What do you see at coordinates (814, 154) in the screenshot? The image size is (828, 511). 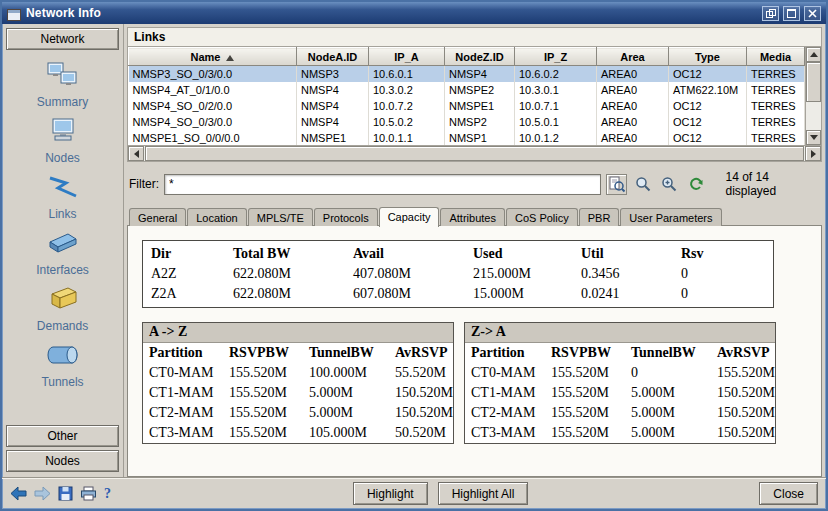 I see `arrow-right-icon` at bounding box center [814, 154].